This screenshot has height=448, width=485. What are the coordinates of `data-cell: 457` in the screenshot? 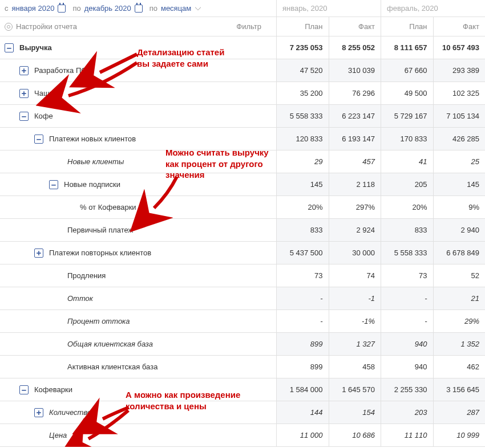 It's located at (355, 162).